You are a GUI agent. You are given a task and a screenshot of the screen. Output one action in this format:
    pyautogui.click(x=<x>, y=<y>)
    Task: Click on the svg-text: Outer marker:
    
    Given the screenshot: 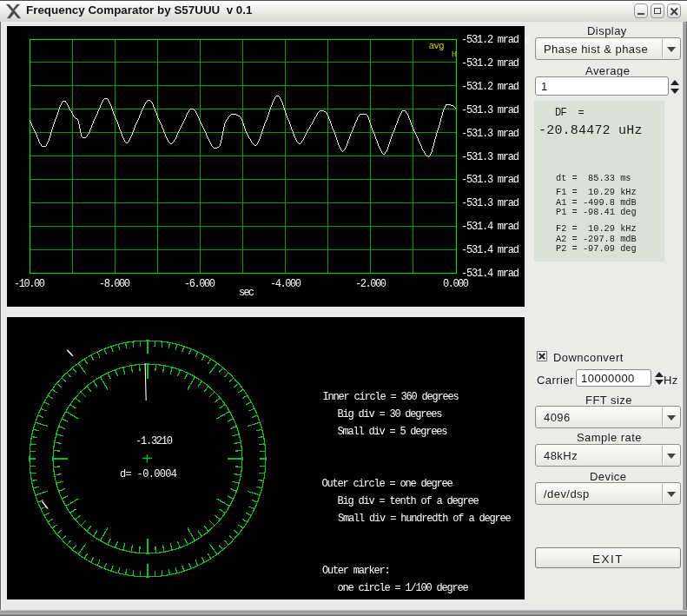 What is the action you would take?
    pyautogui.click(x=356, y=571)
    